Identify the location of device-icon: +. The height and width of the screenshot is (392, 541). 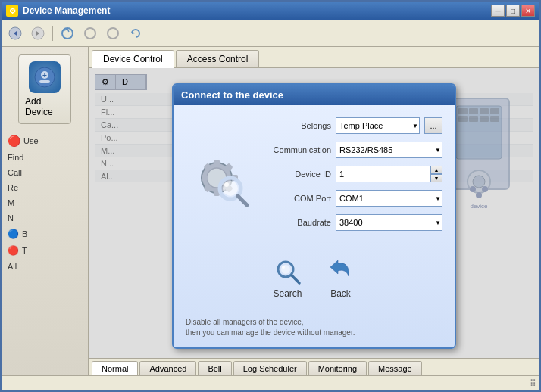
(45, 77).